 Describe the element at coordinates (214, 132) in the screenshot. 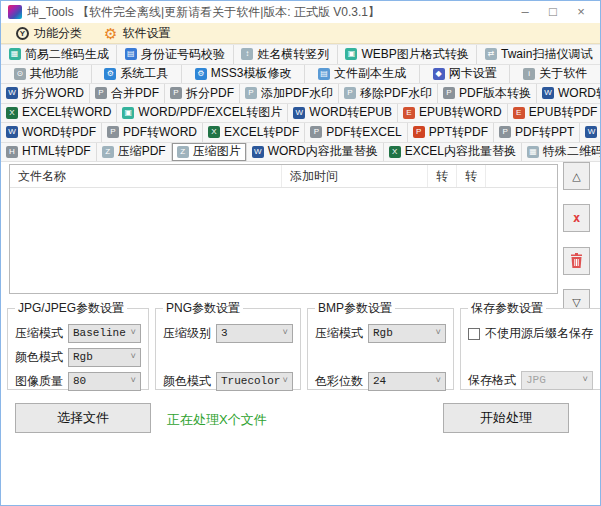

I see `excel-to-pdf-icon: X` at that location.